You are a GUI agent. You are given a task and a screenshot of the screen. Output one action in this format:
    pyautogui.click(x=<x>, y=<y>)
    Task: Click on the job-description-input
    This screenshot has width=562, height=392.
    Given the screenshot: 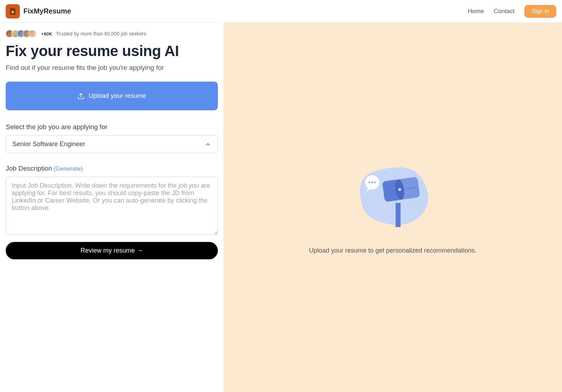 What is the action you would take?
    pyautogui.click(x=112, y=206)
    